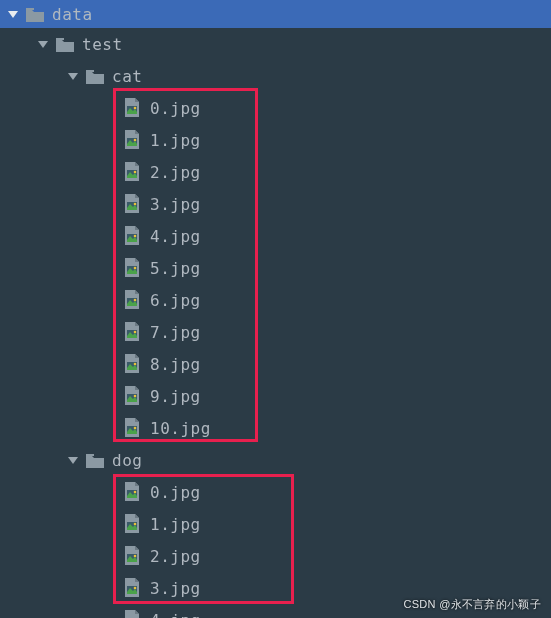 The height and width of the screenshot is (618, 551). Describe the element at coordinates (276, 44) in the screenshot. I see `tree-row-folder-test: test` at that location.